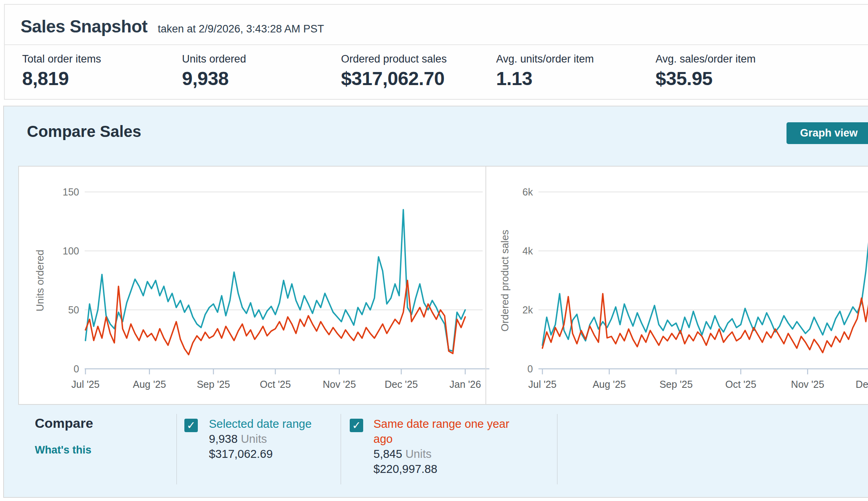 This screenshot has width=868, height=501. I want to click on stat-value: $35.95, so click(762, 78).